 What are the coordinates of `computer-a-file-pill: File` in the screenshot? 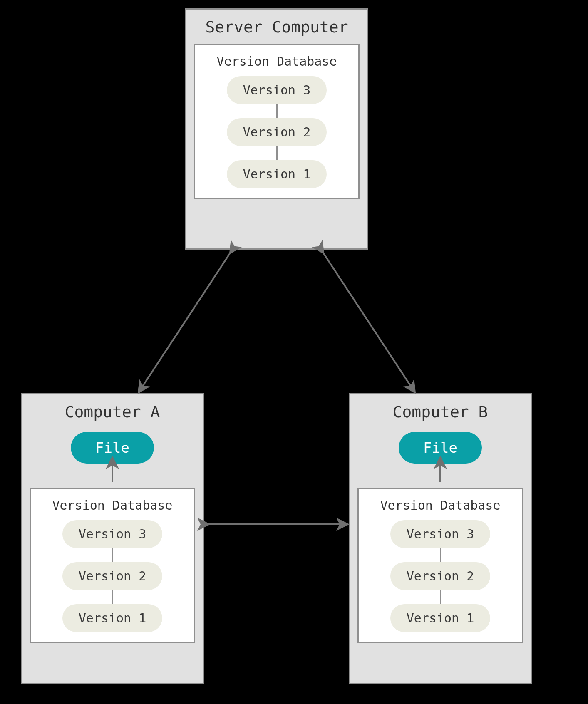 It's located at (112, 448).